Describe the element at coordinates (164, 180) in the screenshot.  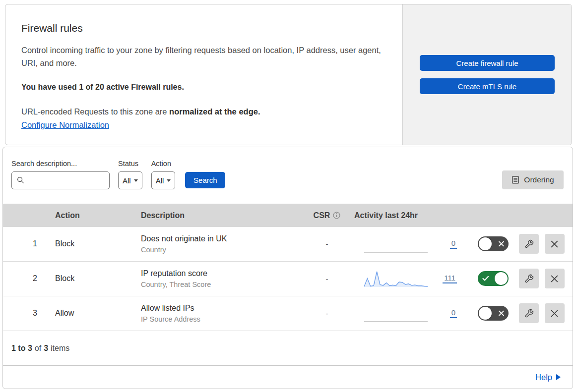
I see `action-select: All` at that location.